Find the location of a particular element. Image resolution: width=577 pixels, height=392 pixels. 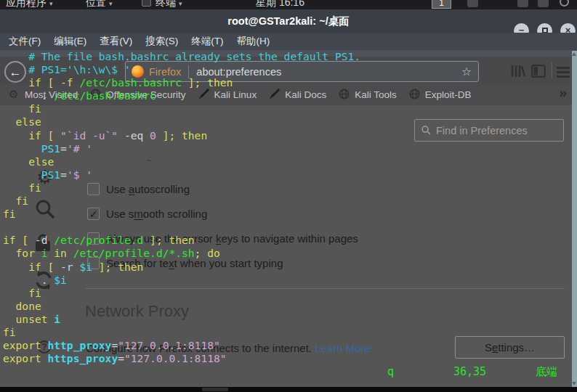

workspace-indicator: 1 is located at coordinates (442, 4).